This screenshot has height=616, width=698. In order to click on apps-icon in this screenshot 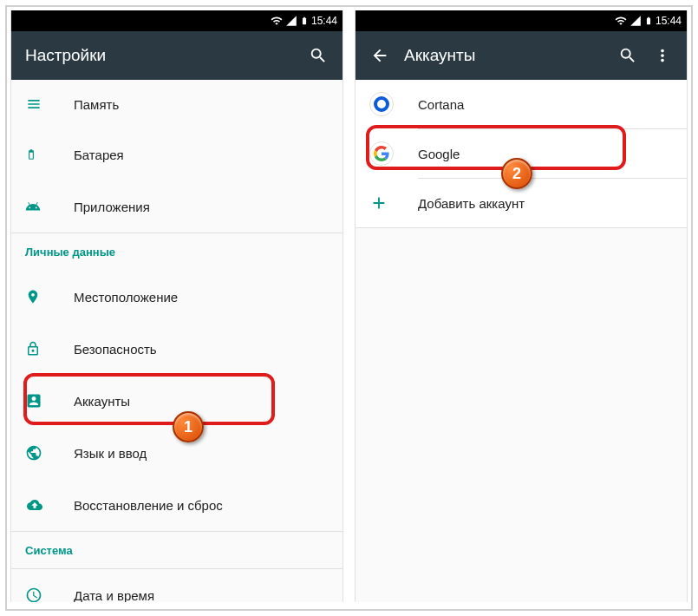, I will do `click(33, 206)`.